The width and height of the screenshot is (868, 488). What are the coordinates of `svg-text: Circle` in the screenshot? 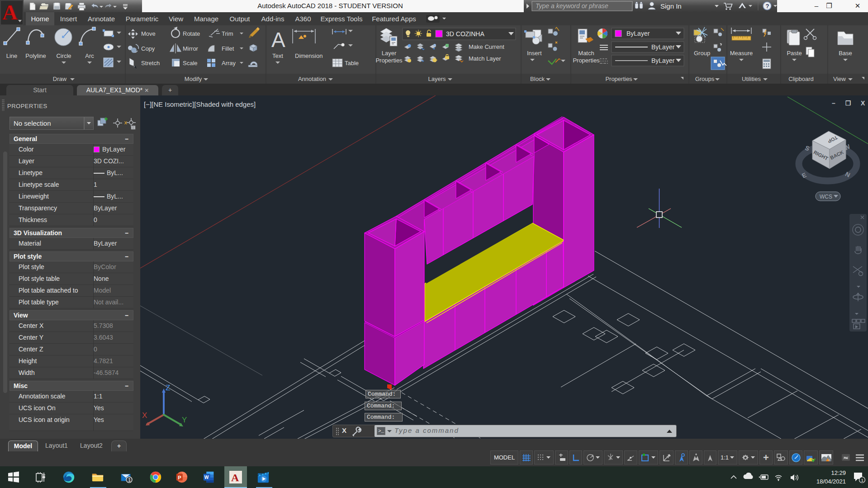 It's located at (63, 56).